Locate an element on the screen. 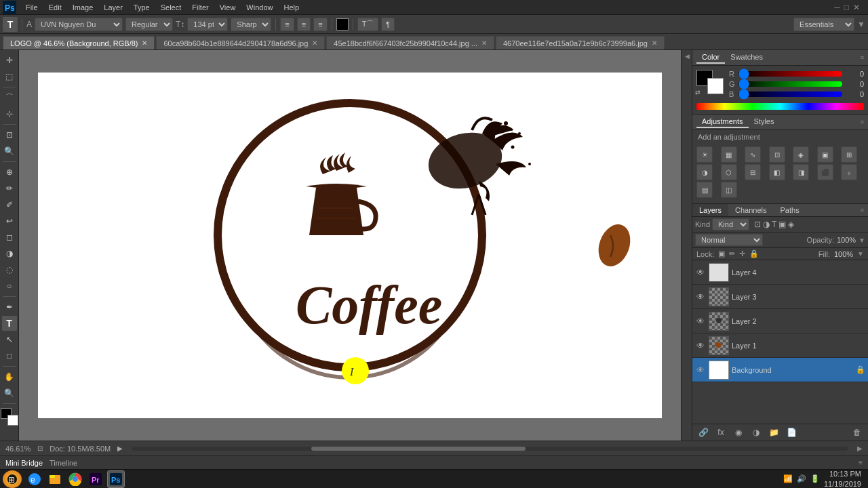 The image size is (868, 488). layer-row-3: 👁 Layer 3 is located at coordinates (780, 297).